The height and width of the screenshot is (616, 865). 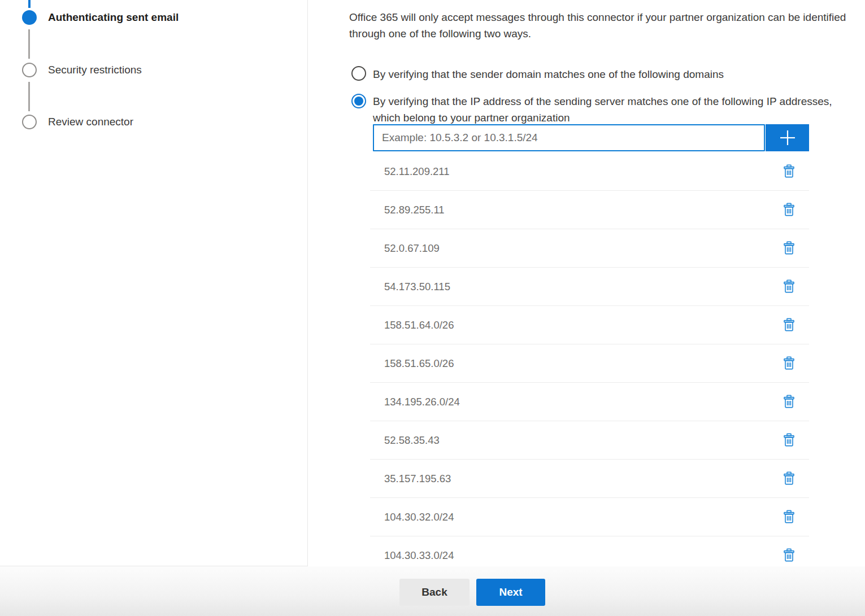 What do you see at coordinates (599, 75) in the screenshot?
I see `radio-sender-domain-label: By verifying that the sender domain matc…` at bounding box center [599, 75].